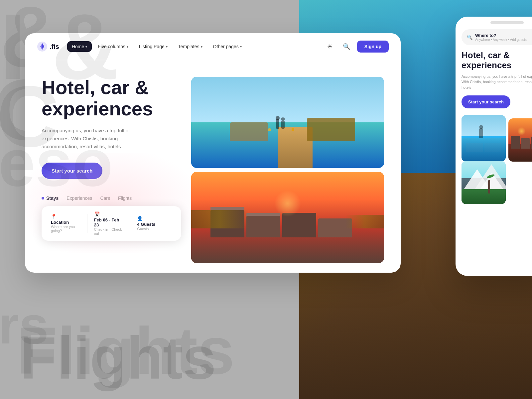 This screenshot has height=399, width=532. Describe the element at coordinates (503, 35) in the screenshot. I see `phone-search-title: Where to?` at that location.